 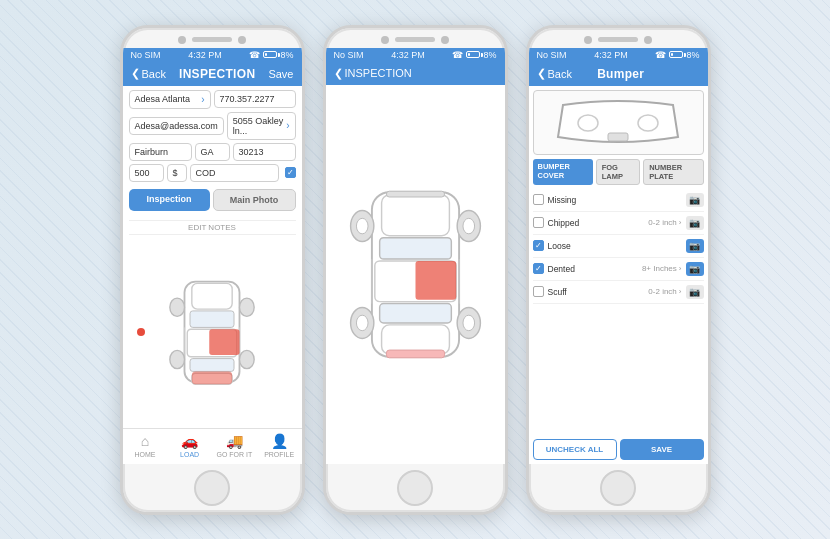 What do you see at coordinates (280, 446) in the screenshot?
I see `nav-profile: 👤 PROFILE` at bounding box center [280, 446].